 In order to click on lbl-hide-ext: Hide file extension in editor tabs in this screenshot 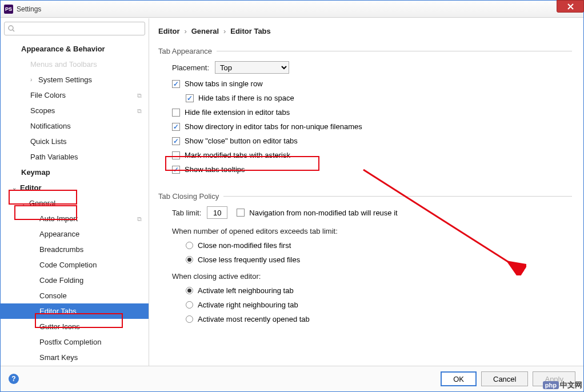, I will do `click(237, 112)`.